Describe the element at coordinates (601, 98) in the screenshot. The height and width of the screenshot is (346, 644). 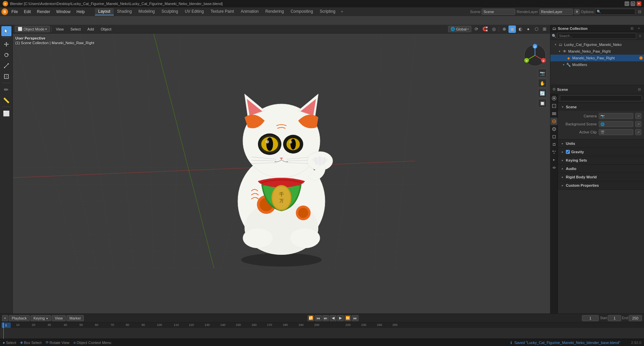
I see `prop-search-input` at that location.